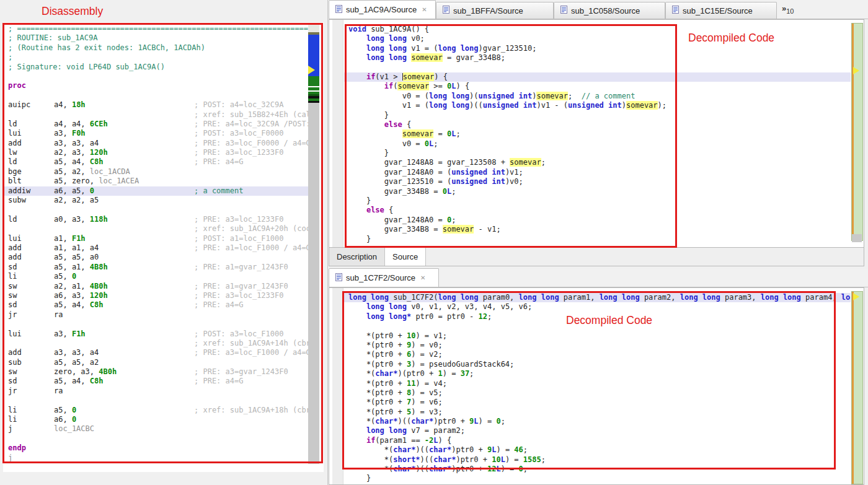 Image resolution: width=868 pixels, height=485 pixels. I want to click on code-line: *(ptr0 + 6) = v2;, so click(598, 354).